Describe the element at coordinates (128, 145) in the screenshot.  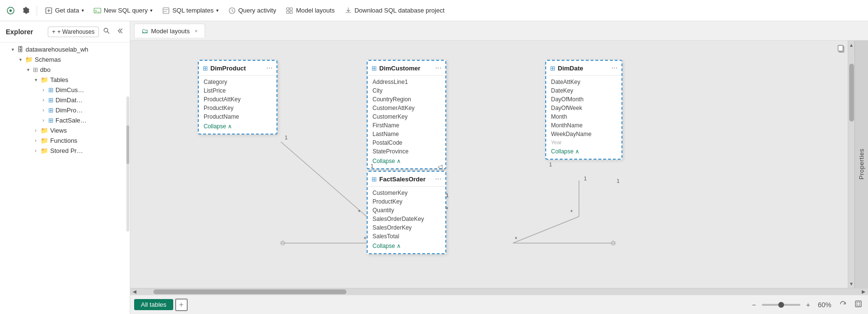
I see `sidebar-scrollbar-thumb` at that location.